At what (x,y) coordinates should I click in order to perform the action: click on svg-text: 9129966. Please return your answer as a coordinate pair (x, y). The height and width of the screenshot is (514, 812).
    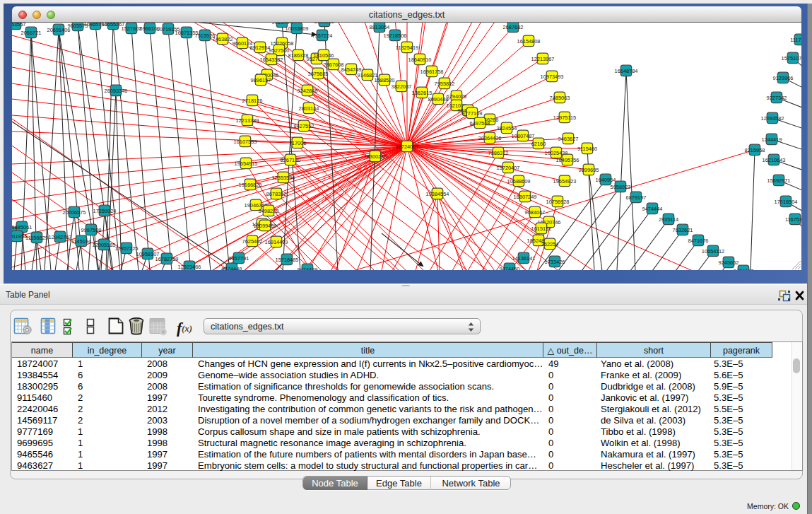
    Looking at the image, I should click on (783, 78).